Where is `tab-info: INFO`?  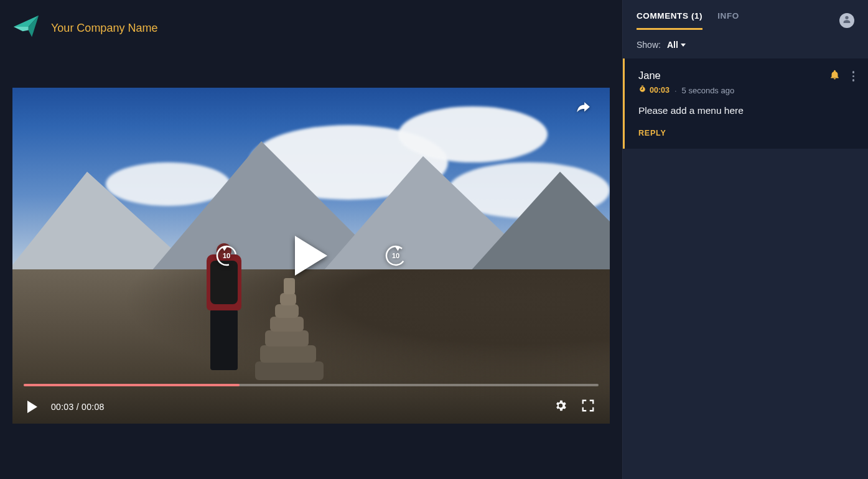
tab-info: INFO is located at coordinates (728, 21).